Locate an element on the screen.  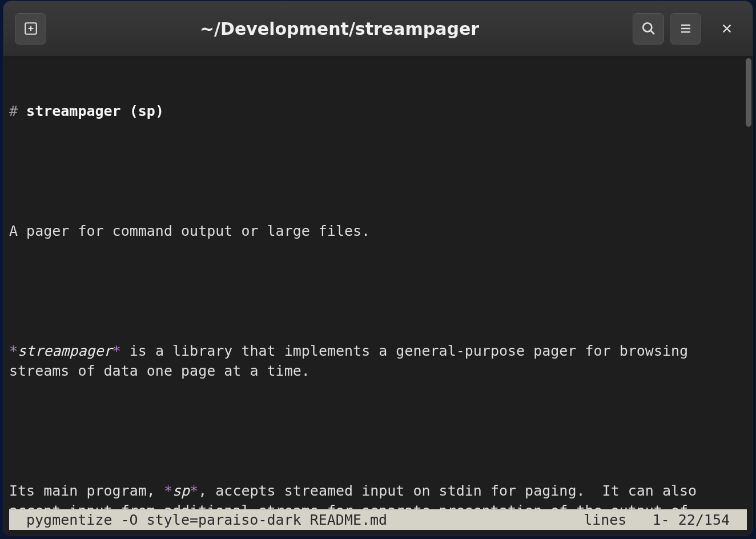
emphasis: sp is located at coordinates (181, 491).